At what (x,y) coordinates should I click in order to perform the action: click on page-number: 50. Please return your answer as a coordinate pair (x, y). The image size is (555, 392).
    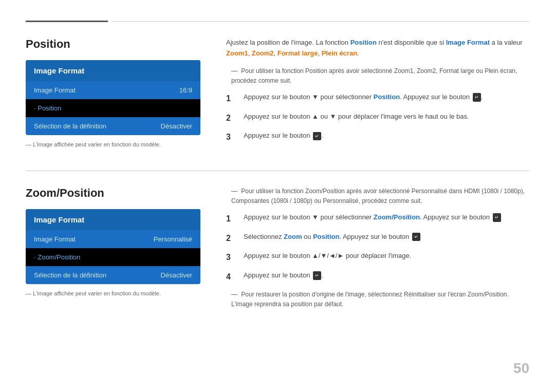
    Looking at the image, I should click on (521, 368).